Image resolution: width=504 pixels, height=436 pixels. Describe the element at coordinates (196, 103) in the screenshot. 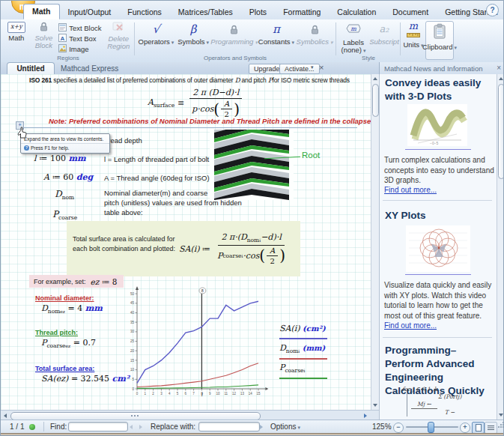

I see `surface-area-definition-equation: Asurface ≡ 2 π (D−d)·l p·cos(A2)` at that location.